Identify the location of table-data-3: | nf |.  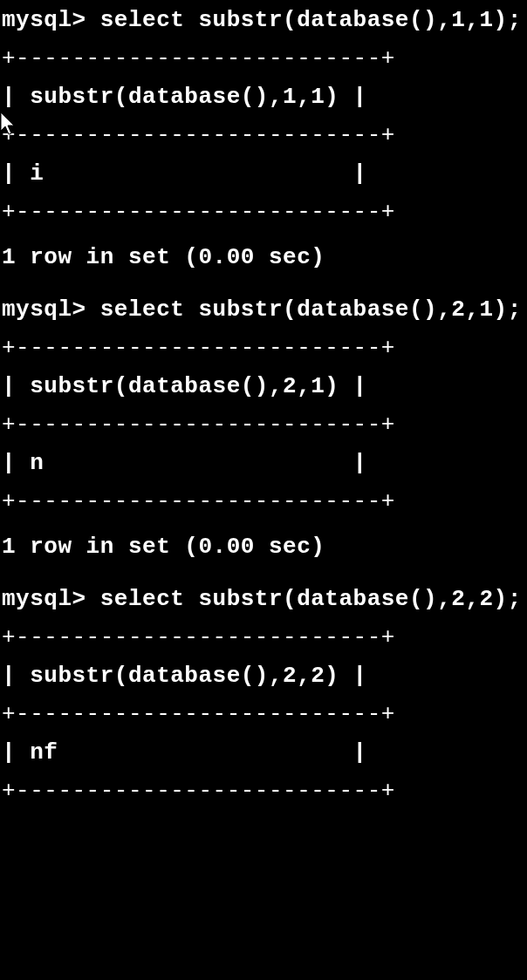
(264, 754).